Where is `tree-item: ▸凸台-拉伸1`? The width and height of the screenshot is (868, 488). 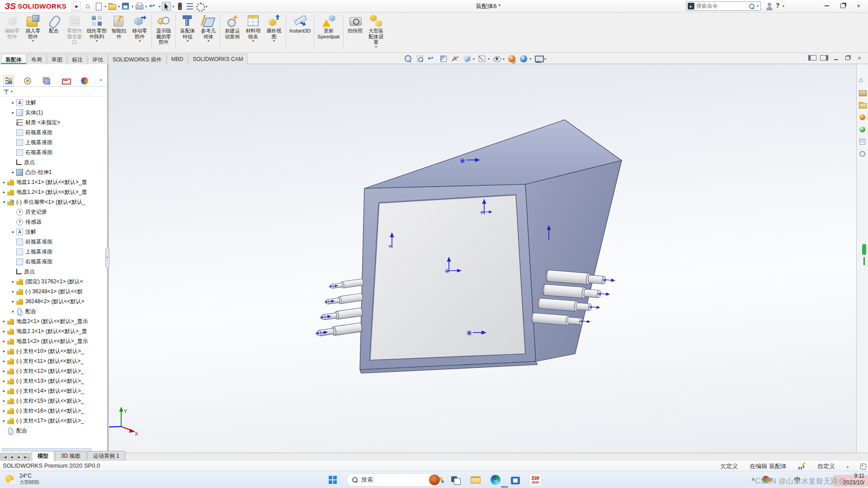
tree-item: ▸凸台-拉伸1 is located at coordinates (53, 172).